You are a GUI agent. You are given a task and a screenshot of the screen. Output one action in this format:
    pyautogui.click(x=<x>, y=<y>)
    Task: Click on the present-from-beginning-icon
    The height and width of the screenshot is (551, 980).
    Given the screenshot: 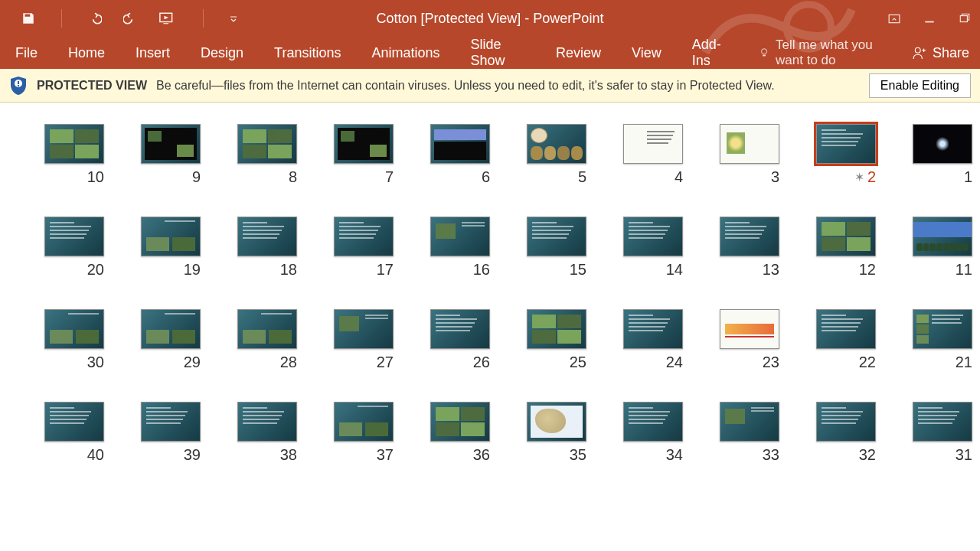 What is the action you would take?
    pyautogui.click(x=168, y=18)
    